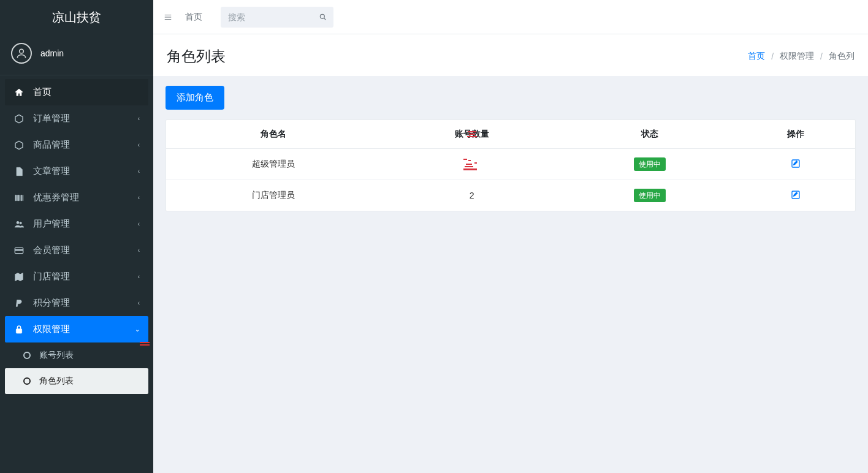 The height and width of the screenshot is (473, 868). Describe the element at coordinates (21, 53) in the screenshot. I see `avatar-icon` at that location.